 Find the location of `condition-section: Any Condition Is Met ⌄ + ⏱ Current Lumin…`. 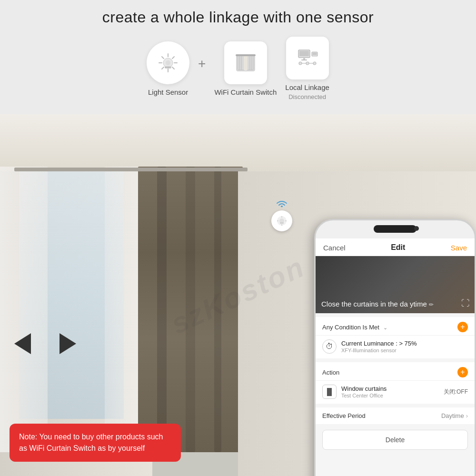

condition-section: Any Condition Is Met ⌄ + ⏱ Current Lumin… is located at coordinates (395, 338).